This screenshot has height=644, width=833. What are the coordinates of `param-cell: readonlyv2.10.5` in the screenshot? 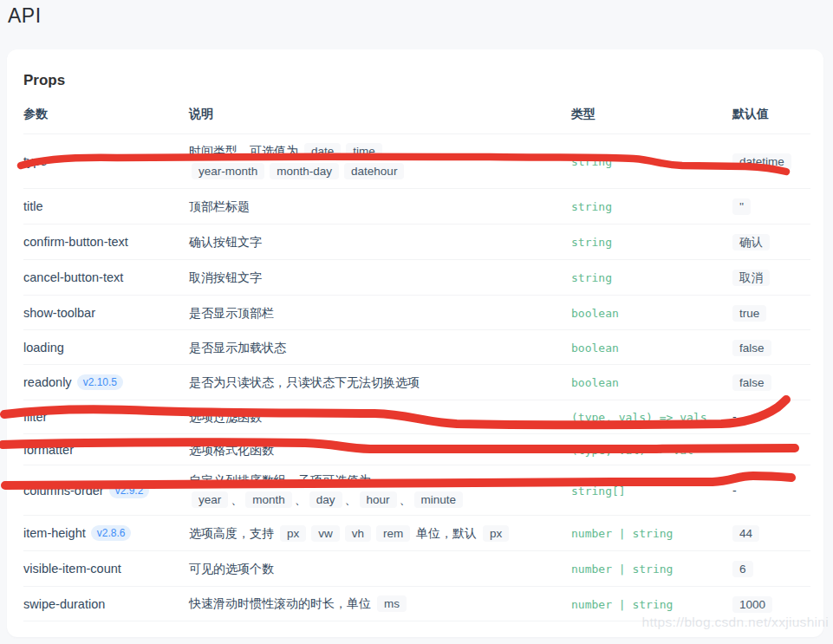 It's located at (106, 382).